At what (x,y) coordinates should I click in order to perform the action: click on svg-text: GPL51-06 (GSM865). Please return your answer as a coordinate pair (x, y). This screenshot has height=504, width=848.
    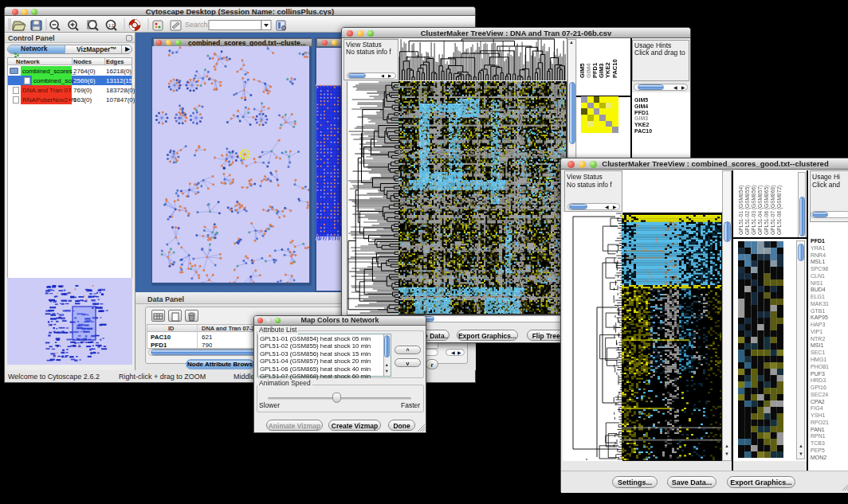
    Looking at the image, I should click on (767, 210).